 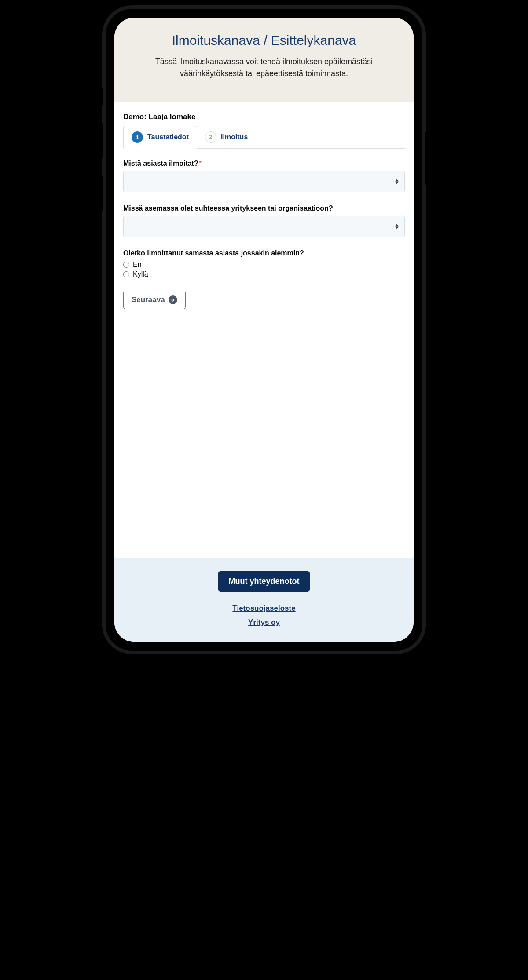 What do you see at coordinates (264, 40) in the screenshot?
I see `page-title: Ilmoituskanava / Esittelykanava` at bounding box center [264, 40].